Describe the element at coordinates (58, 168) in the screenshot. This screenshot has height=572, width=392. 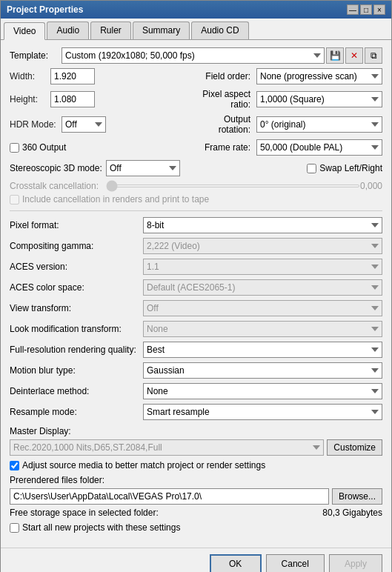
I see `stereo-label: Stereoscopic 3D mode:` at that location.